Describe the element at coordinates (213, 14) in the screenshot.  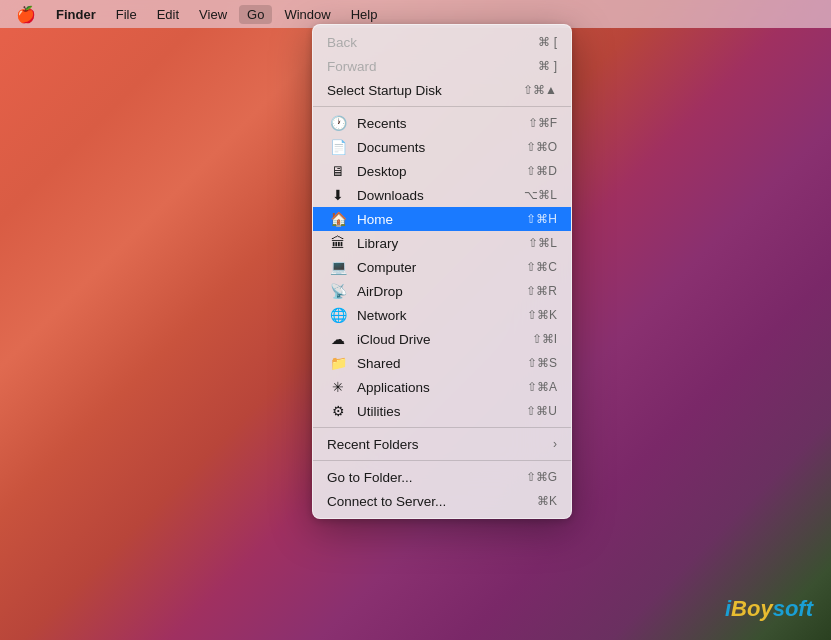
I see `view-menu: View` at that location.